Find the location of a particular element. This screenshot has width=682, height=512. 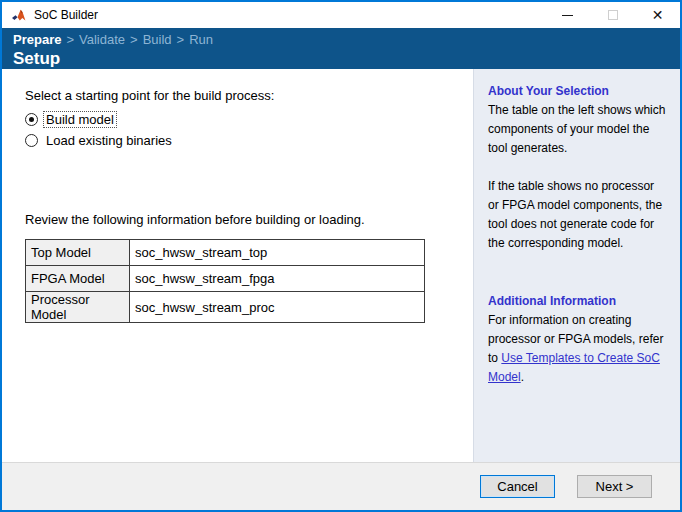

table-row-label: Processor Model is located at coordinates (78, 308).